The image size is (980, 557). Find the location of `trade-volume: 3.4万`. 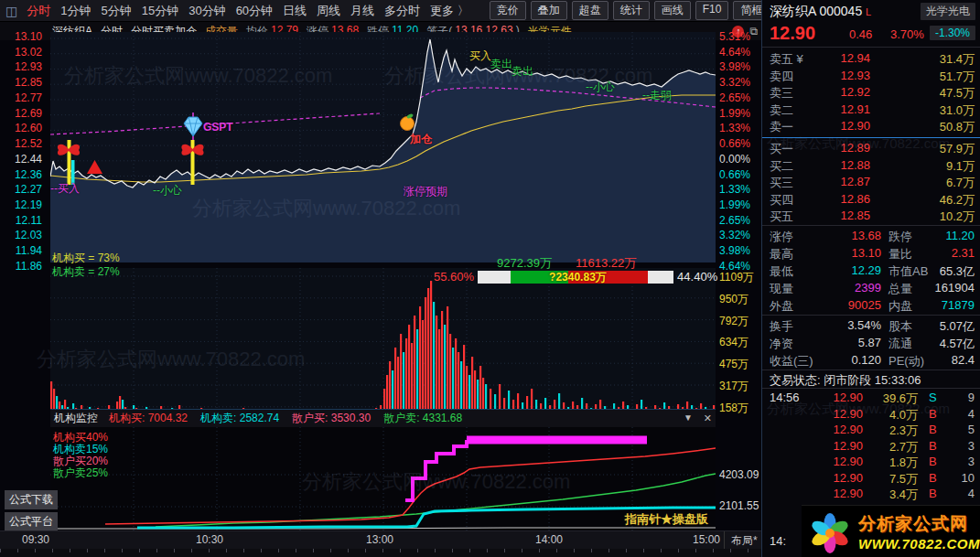

trade-volume: 3.4万 is located at coordinates (891, 495).